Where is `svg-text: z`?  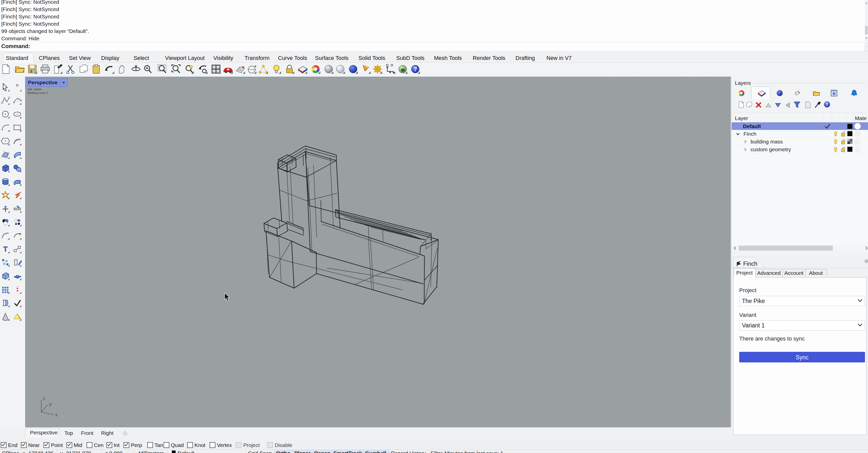
svg-text: z is located at coordinates (44, 398).